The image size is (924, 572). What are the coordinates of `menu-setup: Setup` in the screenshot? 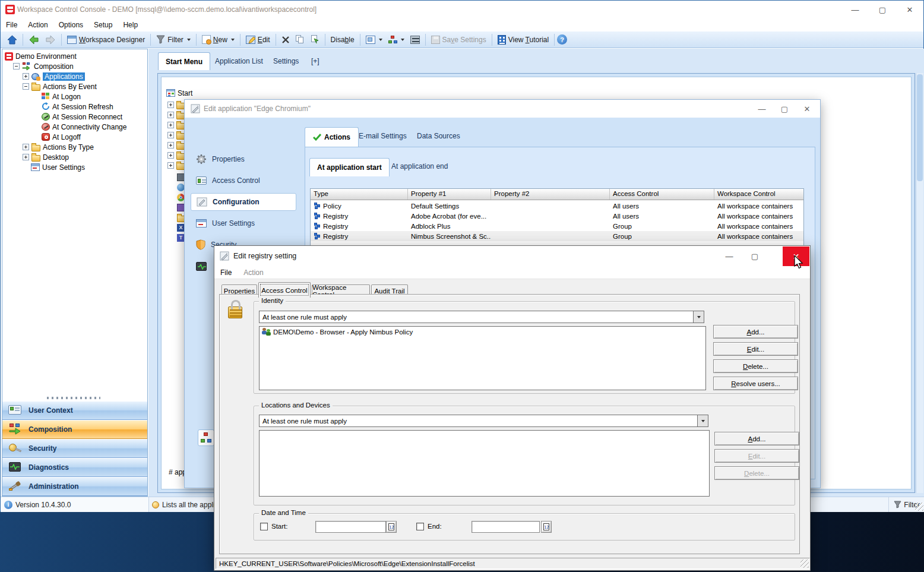 It's located at (103, 25).